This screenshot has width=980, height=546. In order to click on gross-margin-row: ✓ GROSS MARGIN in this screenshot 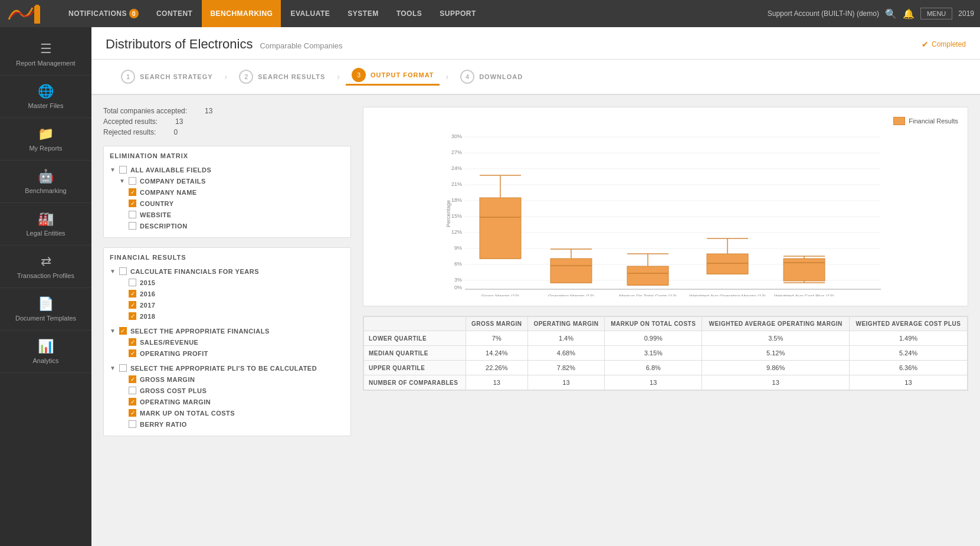, I will do `click(227, 379)`.